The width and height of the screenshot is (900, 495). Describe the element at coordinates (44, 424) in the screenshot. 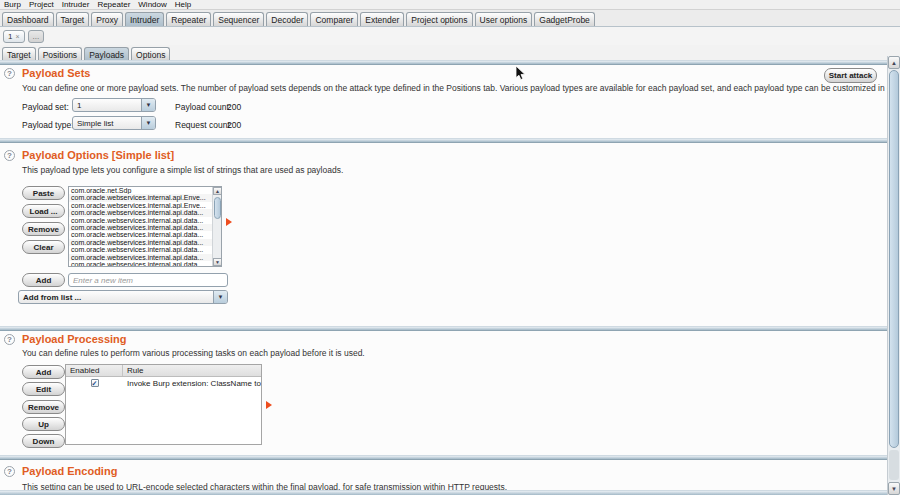

I see `up-rule-button: Up` at that location.